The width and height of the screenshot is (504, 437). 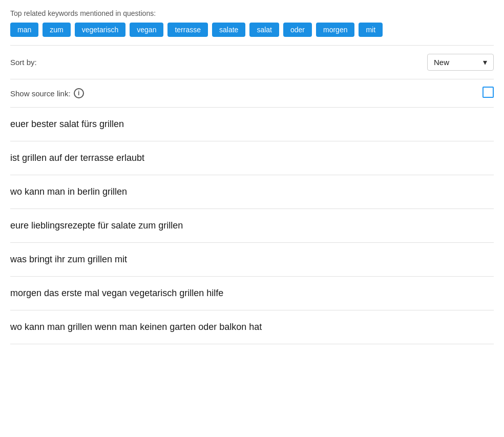 I want to click on keyword-tag: salate, so click(x=228, y=30).